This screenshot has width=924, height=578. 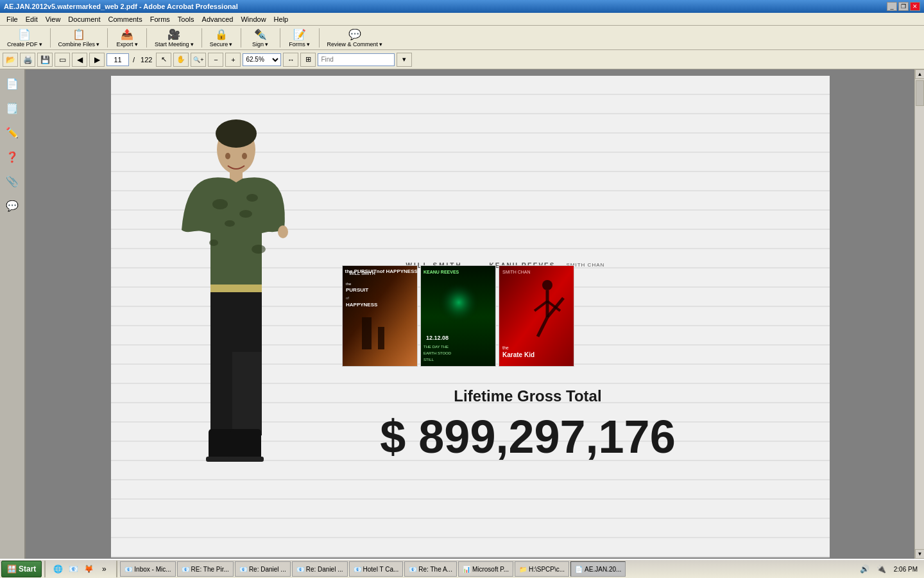 I want to click on save-button: 💾, so click(x=45, y=60).